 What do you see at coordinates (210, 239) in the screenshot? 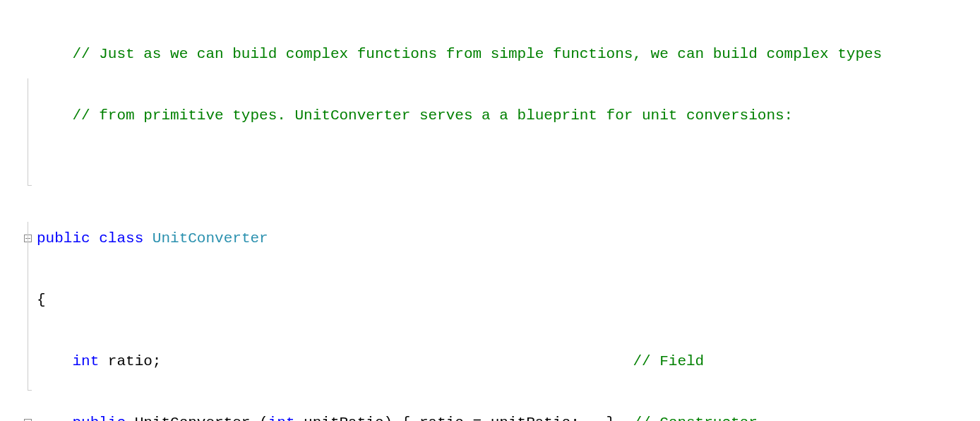
I see `type-name: UnitConverter` at bounding box center [210, 239].